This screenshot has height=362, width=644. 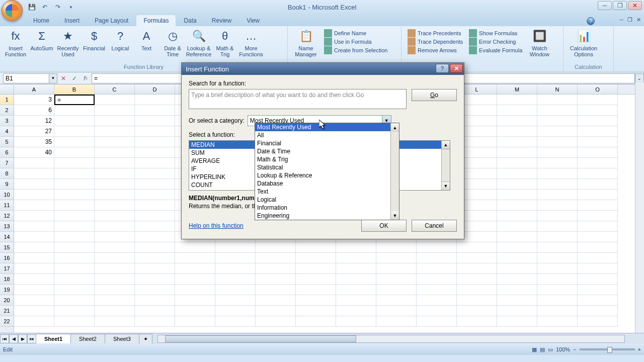 I want to click on category-option: Logical, so click(x=327, y=200).